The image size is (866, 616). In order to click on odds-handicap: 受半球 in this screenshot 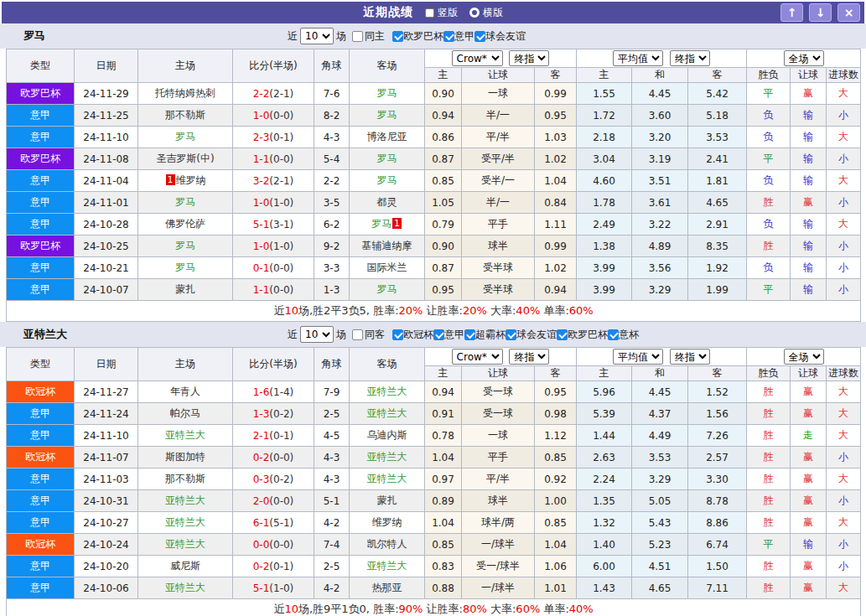, I will do `click(498, 268)`.